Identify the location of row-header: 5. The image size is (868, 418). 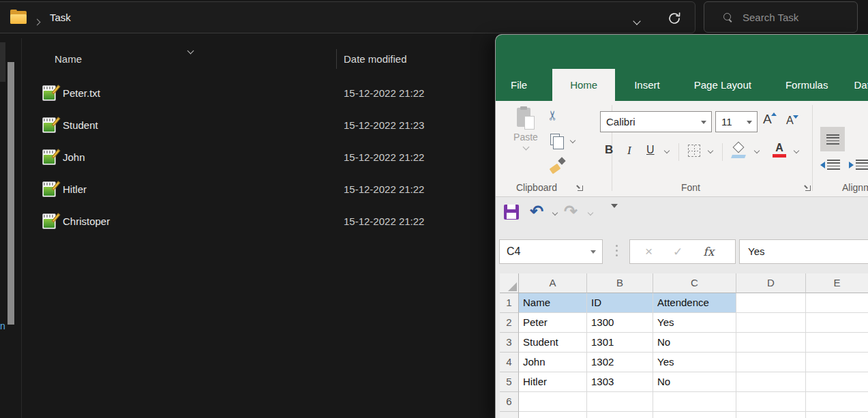
(509, 382).